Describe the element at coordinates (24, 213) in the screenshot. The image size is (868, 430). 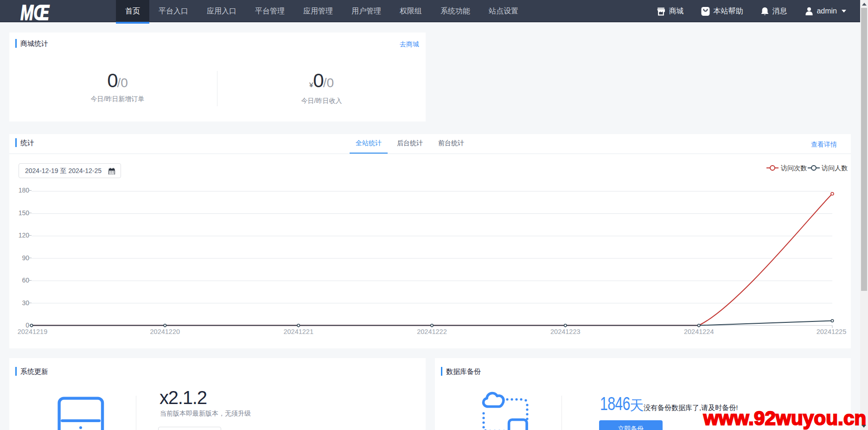
I see `svg-text: 150` at that location.